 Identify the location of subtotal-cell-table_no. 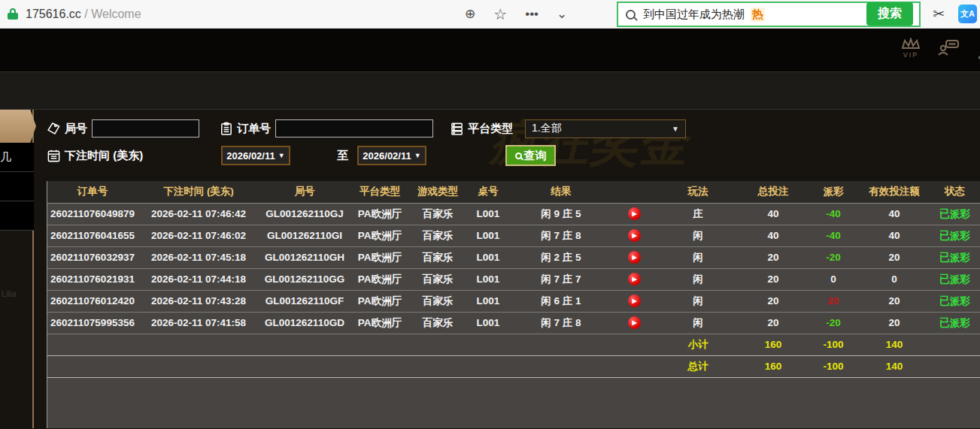
(488, 344).